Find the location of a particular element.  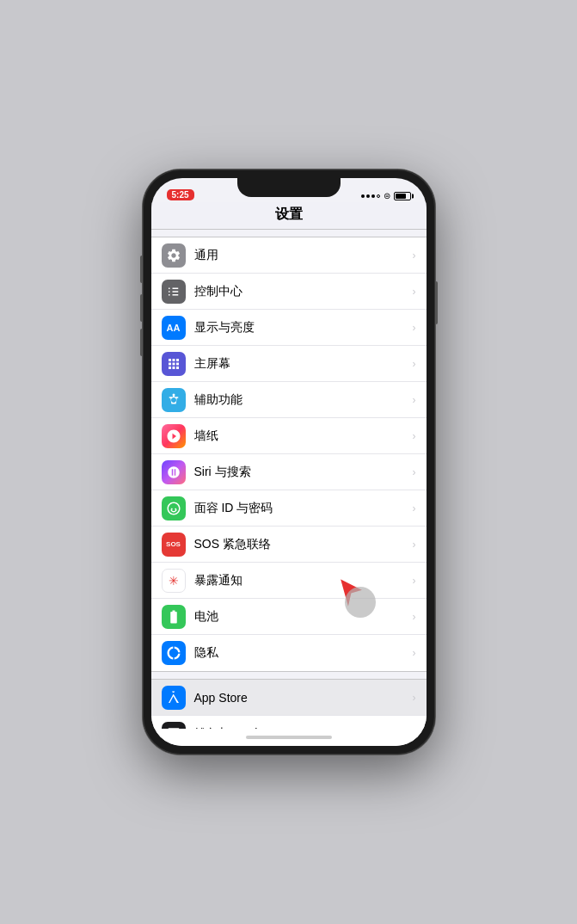

settings-item-siri: Siri 与搜索 › is located at coordinates (289, 472).